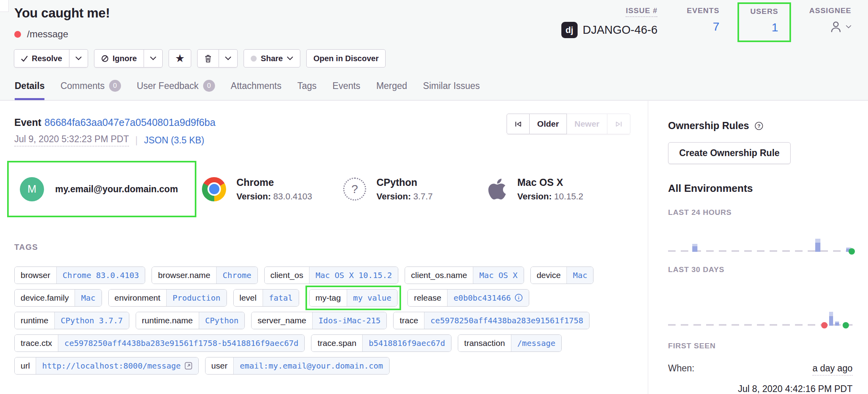 This screenshot has height=394, width=868. What do you see at coordinates (62, 13) in the screenshot?
I see `issue-title: You caught me!` at bounding box center [62, 13].